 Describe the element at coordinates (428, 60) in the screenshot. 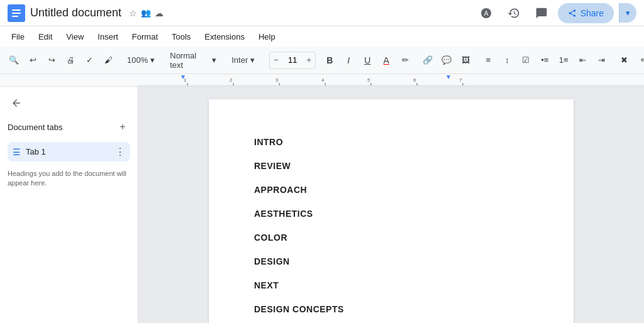

I see `link-btn: 🔗` at that location.